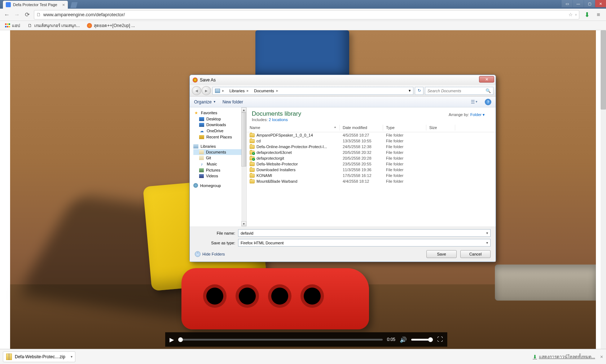 The width and height of the screenshot is (606, 364). I want to click on bookmark-label: เกมส์สนุกเกอร์ เกมสนุก..., so click(57, 25).